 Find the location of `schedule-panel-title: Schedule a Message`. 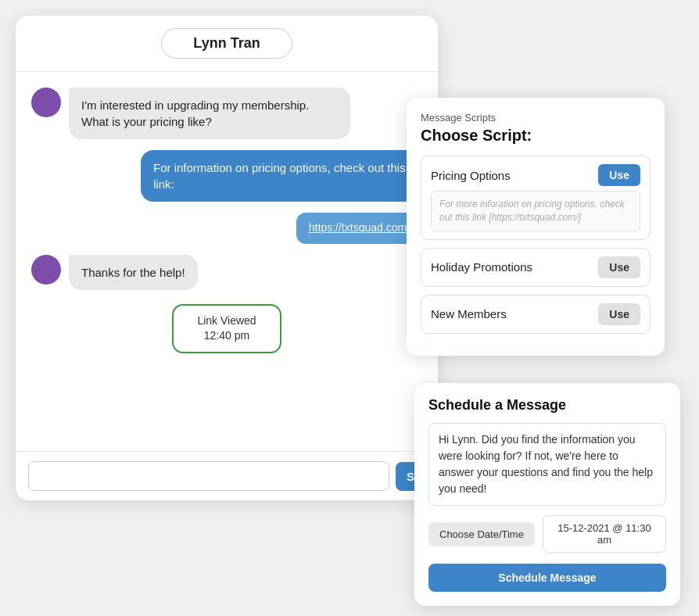

schedule-panel-title: Schedule a Message is located at coordinates (547, 405).